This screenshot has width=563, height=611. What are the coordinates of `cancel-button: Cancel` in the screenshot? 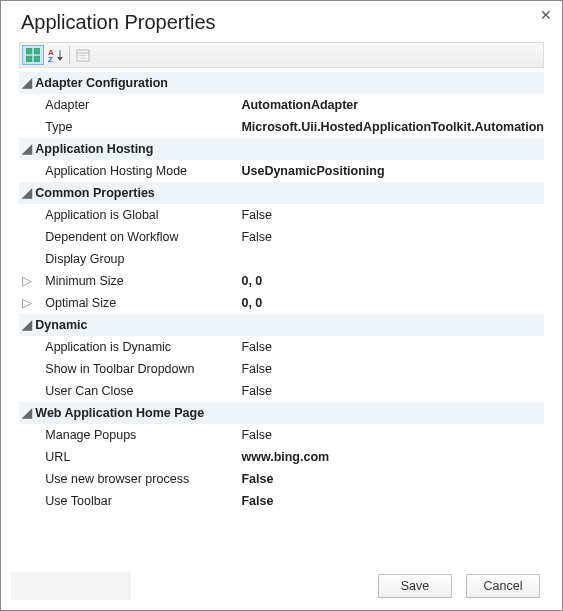 It's located at (503, 586).